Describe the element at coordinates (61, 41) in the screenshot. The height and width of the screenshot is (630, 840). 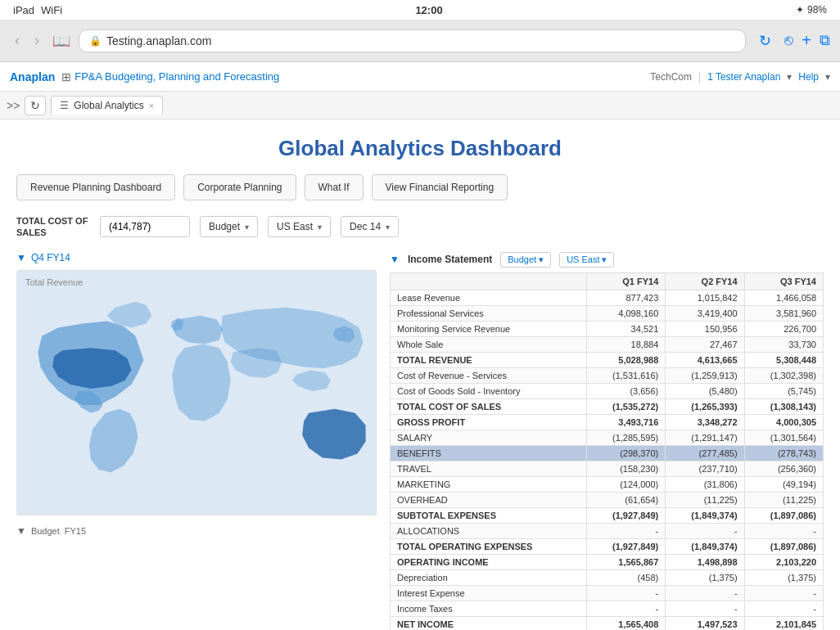
I see `bookmarks-button: 📖` at that location.